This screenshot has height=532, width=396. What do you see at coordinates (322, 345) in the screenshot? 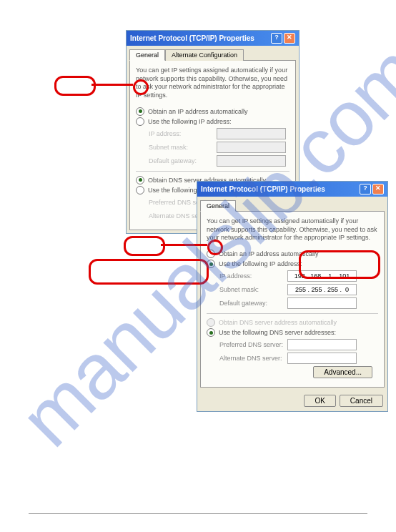
I see `pdns-input` at bounding box center [322, 345].